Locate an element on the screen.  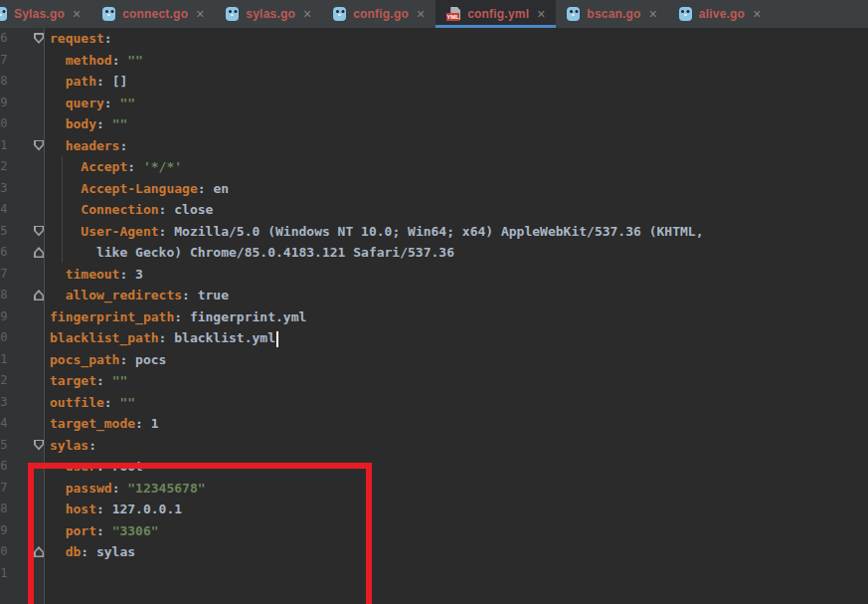
line-number: 34 is located at coordinates (4, 209).